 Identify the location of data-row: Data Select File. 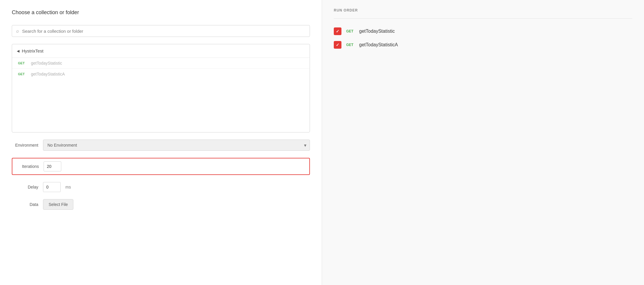
(161, 204).